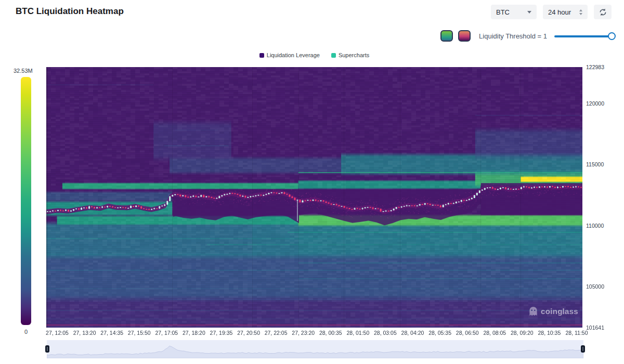 The height and width of the screenshot is (364, 624). Describe the element at coordinates (303, 333) in the screenshot. I see `x-axis-label: 27, 23:20` at that location.